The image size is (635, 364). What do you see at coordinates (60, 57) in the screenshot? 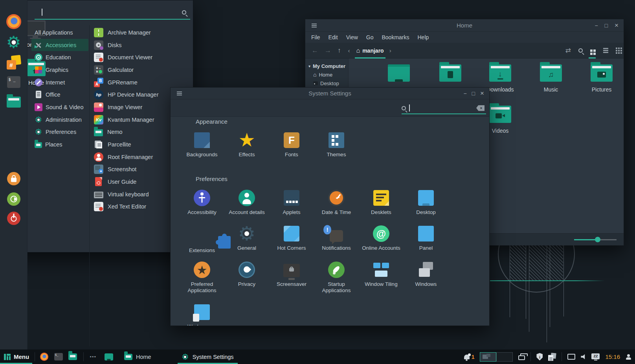
I see `category-education: Education` at bounding box center [60, 57].